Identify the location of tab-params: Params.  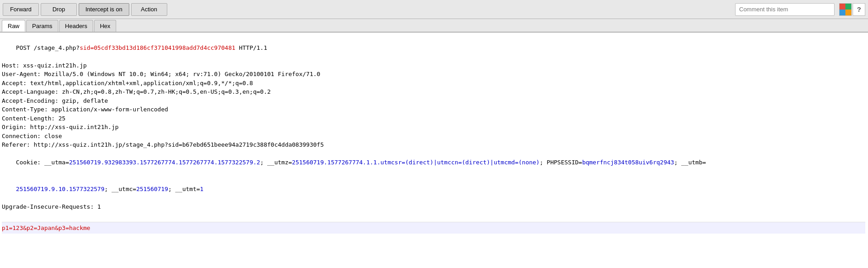
(42, 26).